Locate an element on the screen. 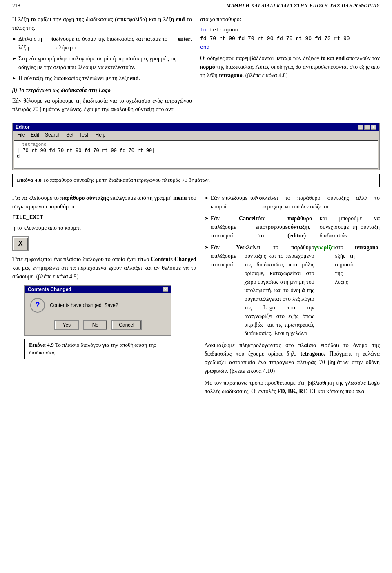  page-title: ΜΑΘΗΣΗ ΚΑΙ ΔΙΔΑΣΚΑΛΙΑ ΣΤΗΝ ΕΠΟΧΗ ΤΗΣ ΠΛΗ… is located at coordinates (303, 6).